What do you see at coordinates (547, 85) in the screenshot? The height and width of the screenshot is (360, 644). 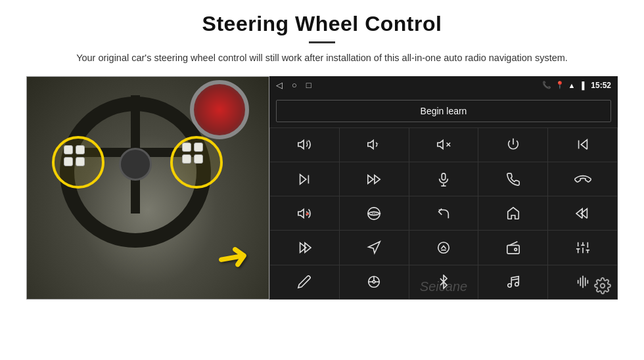 I see `phone-status-icon: 📞` at bounding box center [547, 85].